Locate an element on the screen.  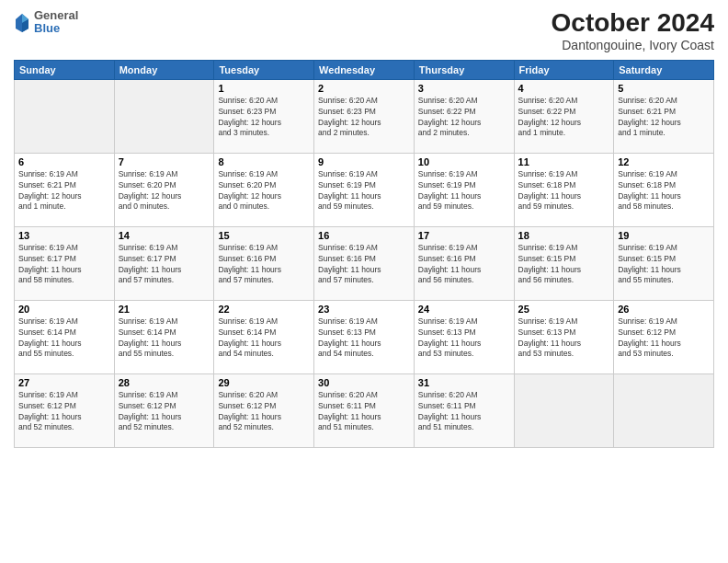
logo: General Blue is located at coordinates (46, 22).